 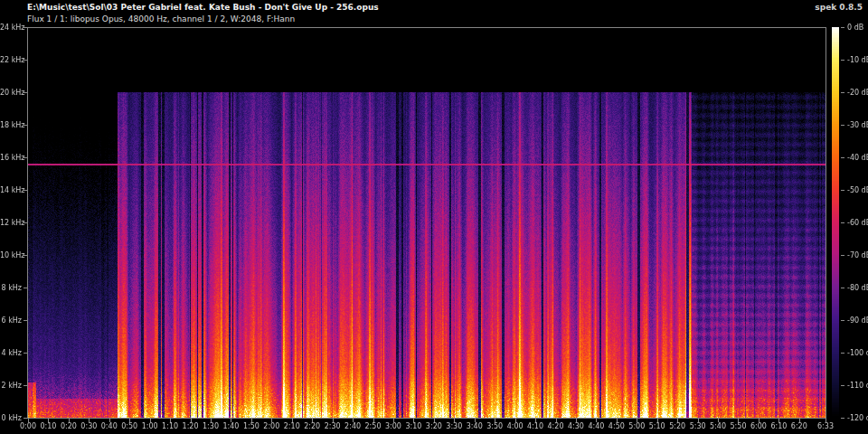 What do you see at coordinates (698, 427) in the screenshot?
I see `time-tick-label: 5:30` at bounding box center [698, 427].